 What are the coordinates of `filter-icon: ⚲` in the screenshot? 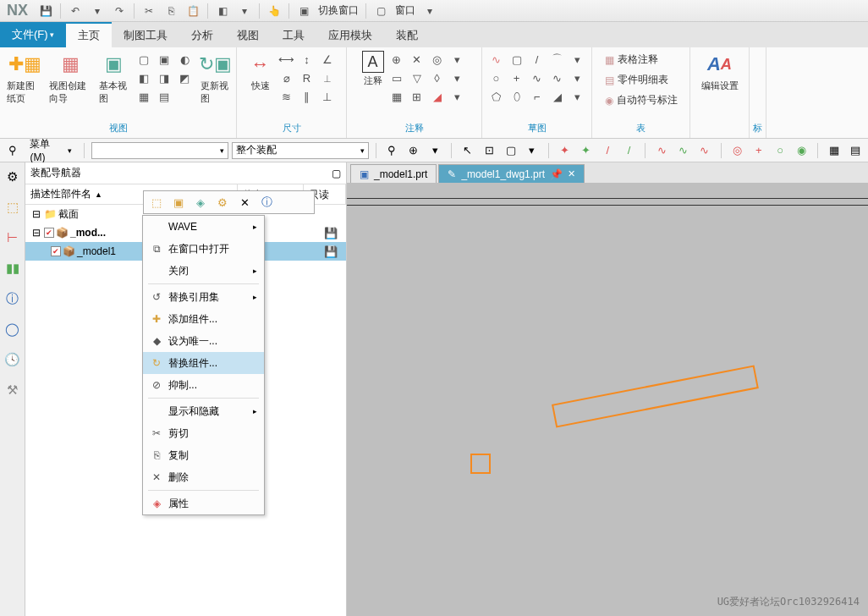 It's located at (12, 151).